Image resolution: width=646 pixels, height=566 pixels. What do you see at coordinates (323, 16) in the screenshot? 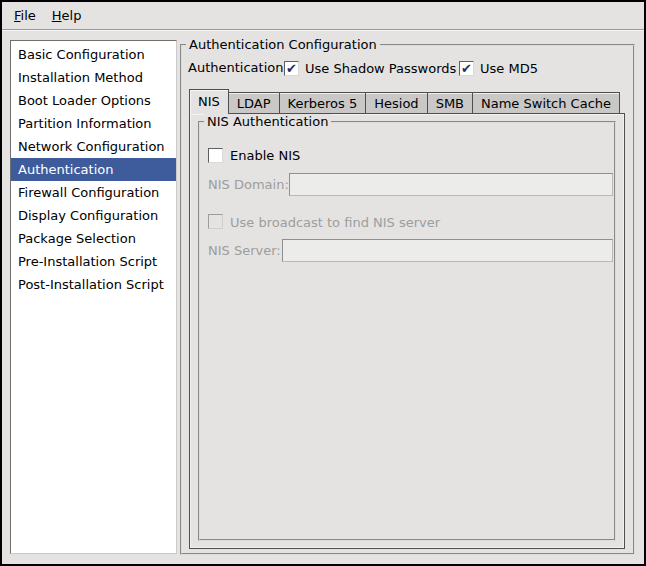
I see `menu-bar: File Help` at bounding box center [323, 16].